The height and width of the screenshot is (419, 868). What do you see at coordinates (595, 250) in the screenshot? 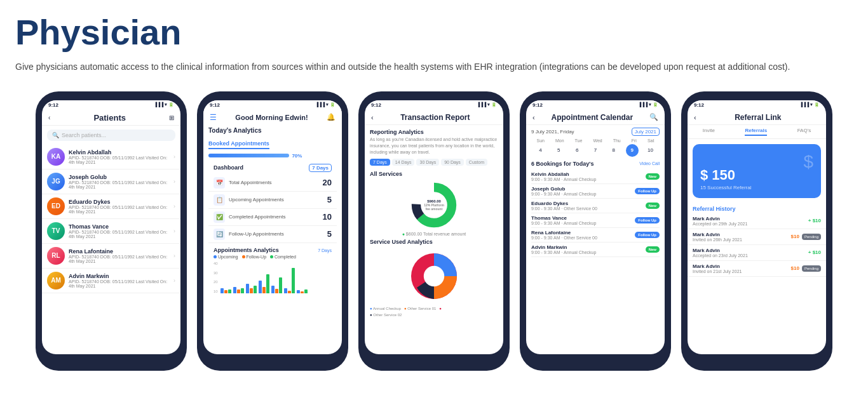
I see `booking-item: Advin Markwin 9:00 - 9:30 AM · Annual Ch…` at bounding box center [595, 250].